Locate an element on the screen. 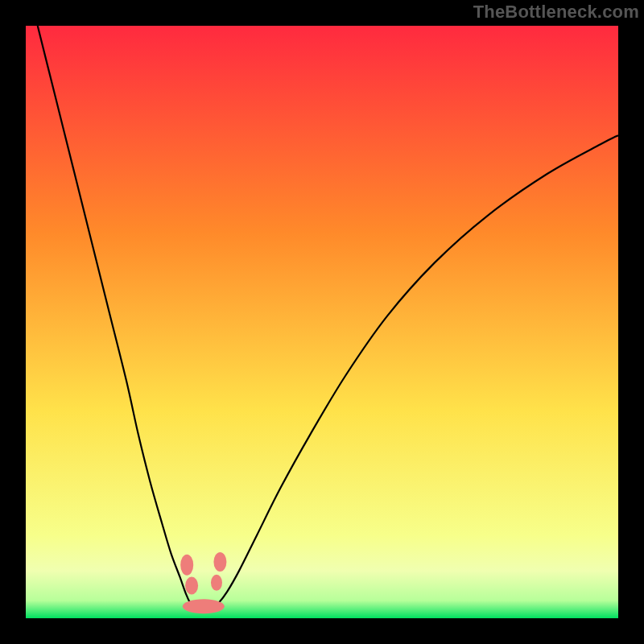  marker-right-bot is located at coordinates (217, 583).